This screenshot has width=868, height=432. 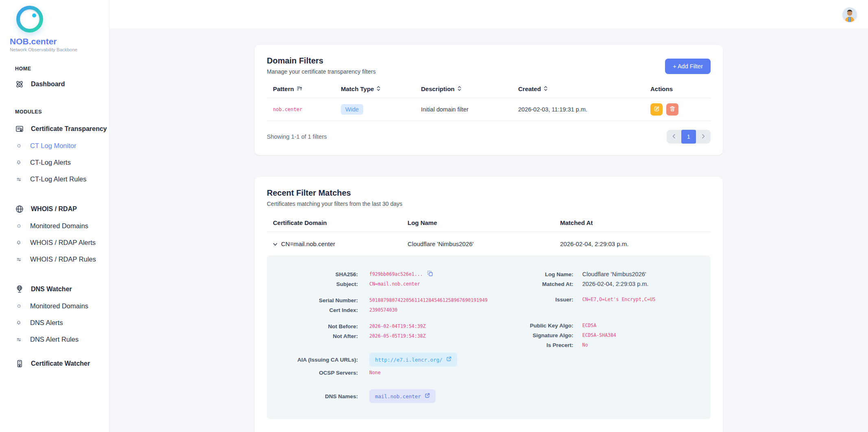 I want to click on sidebar-item-dns-alert-rules: DNS Alert Rules, so click(x=55, y=339).